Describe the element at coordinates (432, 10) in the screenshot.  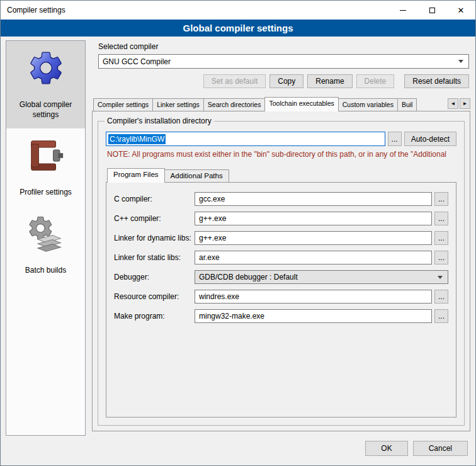
I see `maximize-icon` at that location.